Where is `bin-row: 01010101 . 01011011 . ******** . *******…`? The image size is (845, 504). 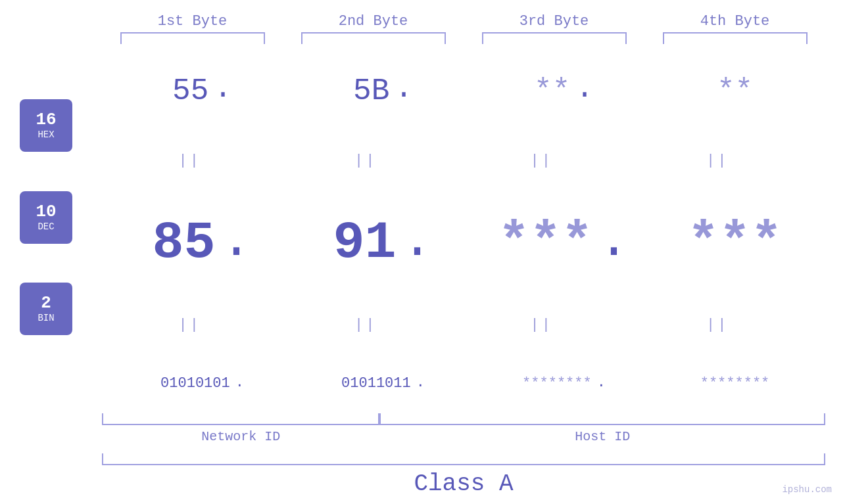
bin-row: 01010101 . 01011011 . ******** . *******… is located at coordinates (464, 384).